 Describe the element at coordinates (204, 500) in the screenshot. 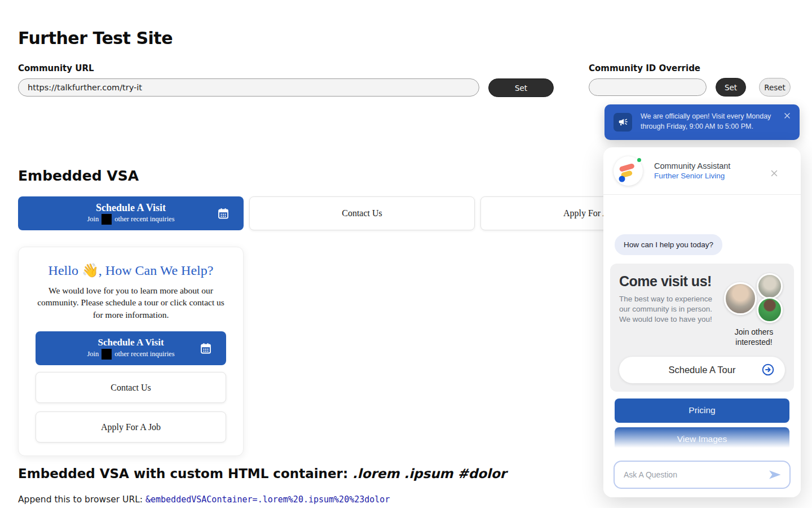

I see `append-url-line: Append this to browser URL: &embeddedVSA…` at that location.